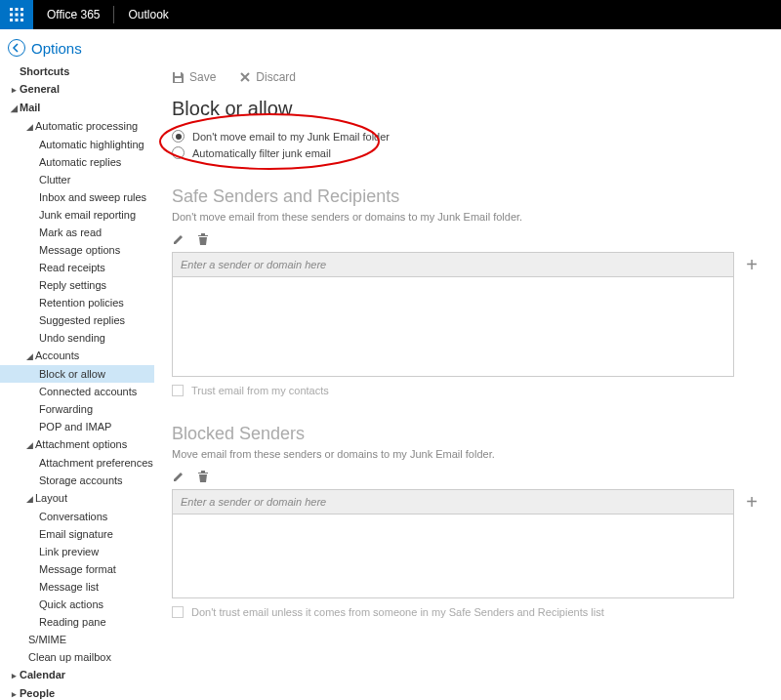 The width and height of the screenshot is (781, 700). What do you see at coordinates (82, 180) in the screenshot?
I see `sidebar-item: Clutter` at bounding box center [82, 180].